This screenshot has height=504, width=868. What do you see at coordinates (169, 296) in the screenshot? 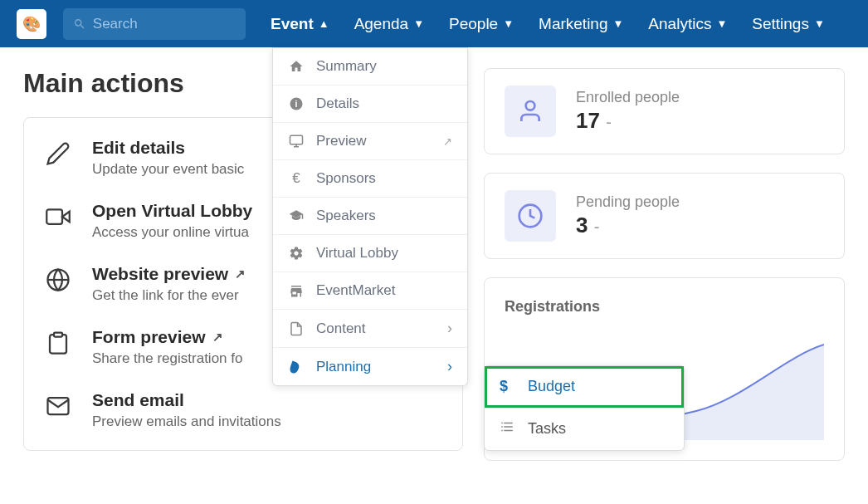
I see `action-desc: Get the link for the ever` at bounding box center [169, 296].